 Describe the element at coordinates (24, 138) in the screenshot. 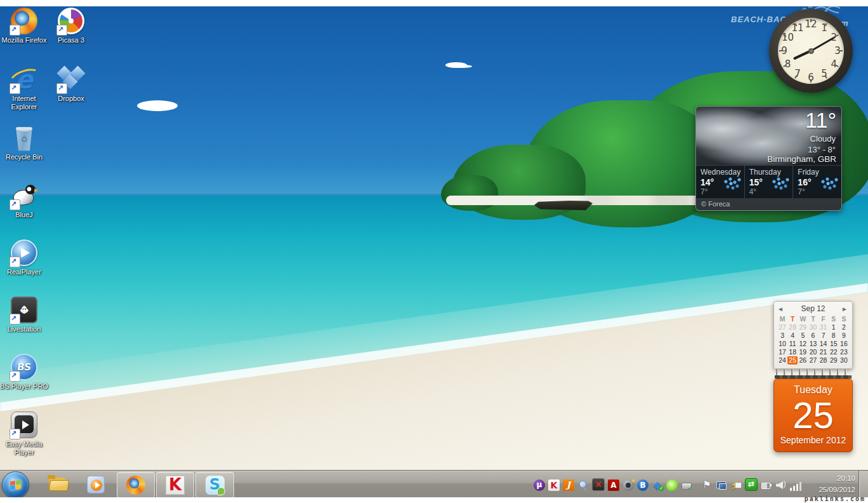

I see `recycle-bin-icon` at that location.